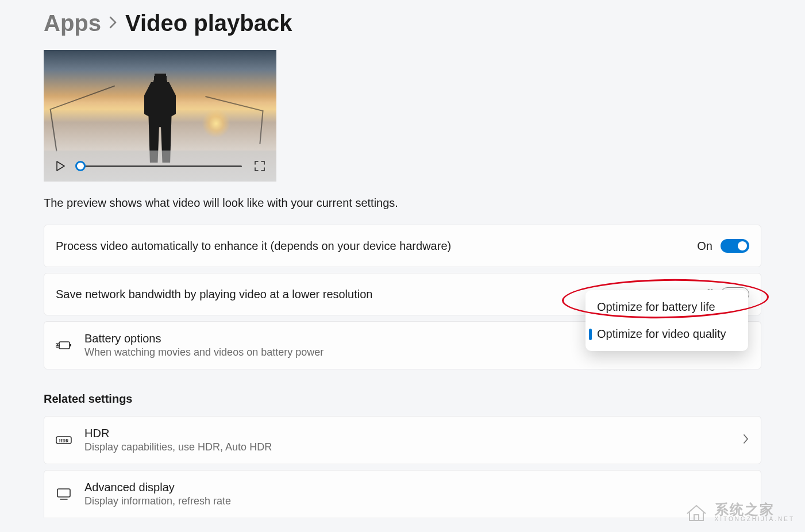  What do you see at coordinates (735, 246) in the screenshot?
I see `toggle-enhance` at bounding box center [735, 246].